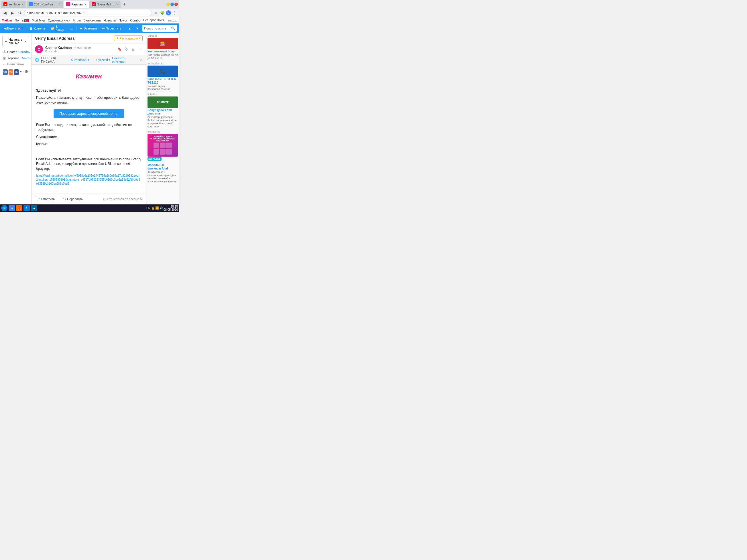 The width and height of the screenshot is (747, 560). I want to click on delete-button: 🗑 Удалить, so click(37, 28).